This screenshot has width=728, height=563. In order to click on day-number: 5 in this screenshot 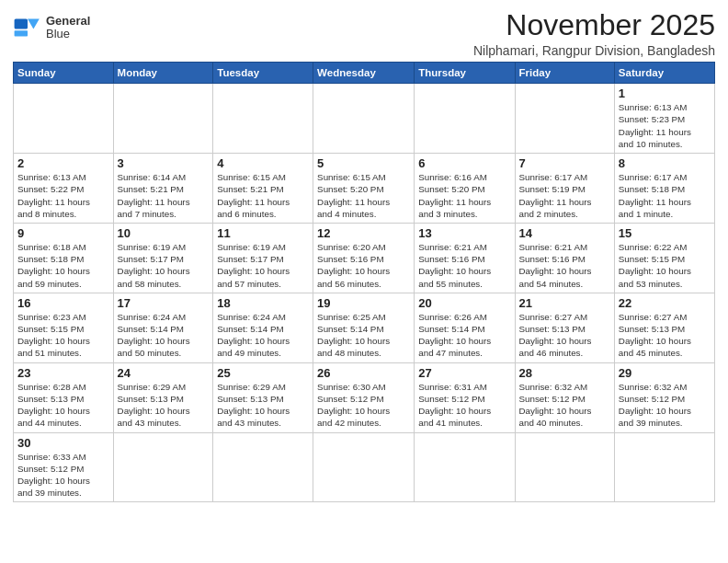, I will do `click(364, 164)`.